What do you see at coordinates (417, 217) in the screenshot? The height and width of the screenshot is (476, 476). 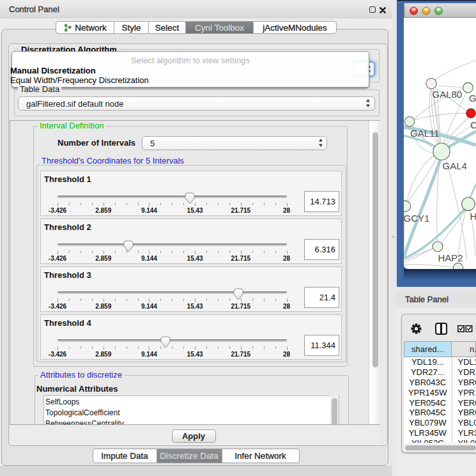 I see `svg-text: GCY1` at bounding box center [417, 217].